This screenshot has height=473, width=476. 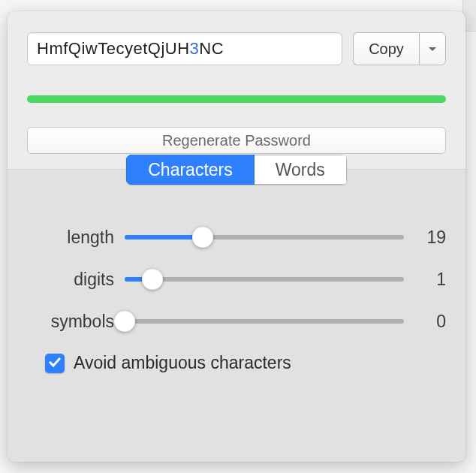 I want to click on strength-meter, so click(x=236, y=99).